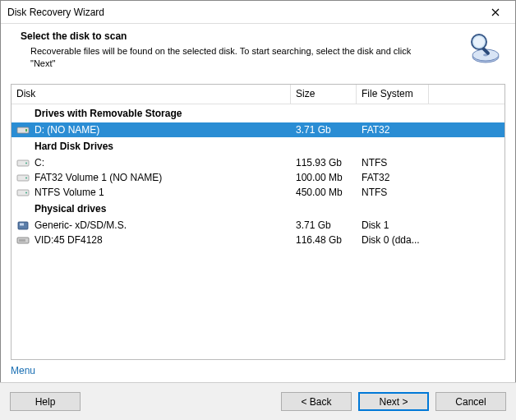  I want to click on titlebar: Disk Recovery Wizard, so click(258, 12).